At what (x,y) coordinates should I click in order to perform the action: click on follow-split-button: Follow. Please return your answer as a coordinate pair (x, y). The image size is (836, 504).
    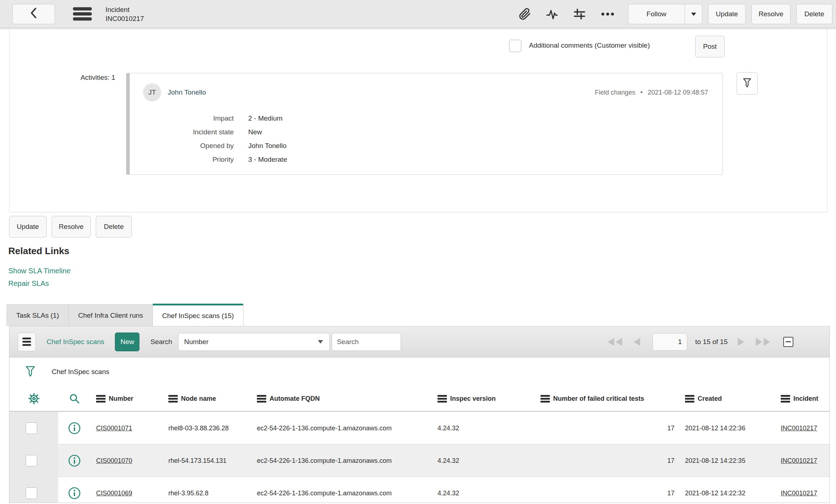
    Looking at the image, I should click on (665, 14).